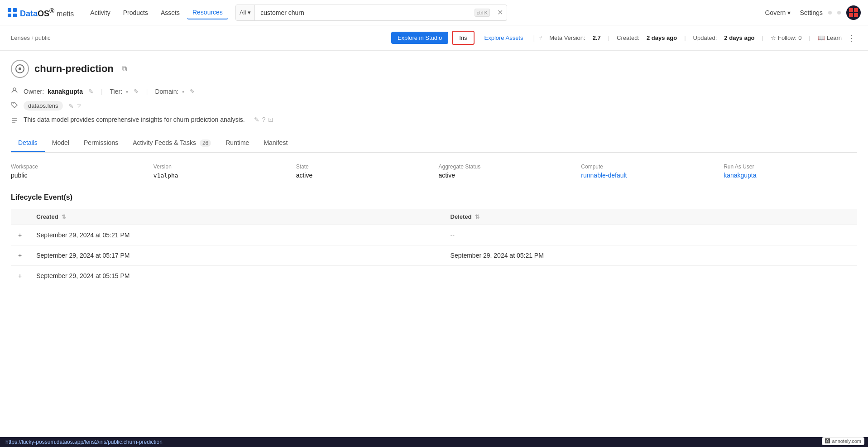 This screenshot has width=868, height=447. What do you see at coordinates (43, 106) in the screenshot?
I see `tag-pill: dataos.lens` at bounding box center [43, 106].